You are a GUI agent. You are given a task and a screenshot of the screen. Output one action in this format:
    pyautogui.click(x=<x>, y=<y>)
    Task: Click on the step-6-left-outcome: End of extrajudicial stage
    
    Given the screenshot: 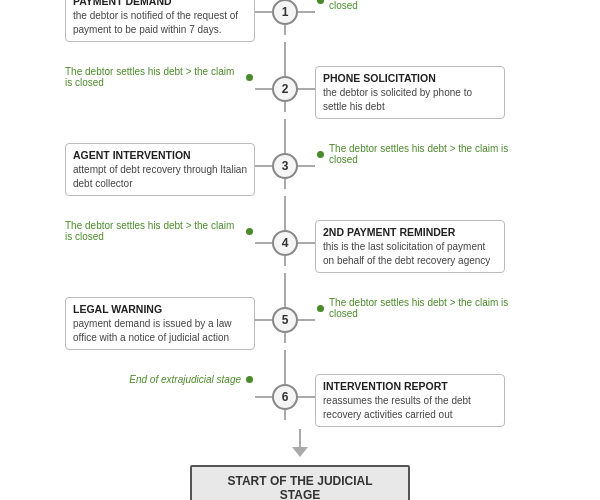 What is the action you would take?
    pyautogui.click(x=185, y=380)
    